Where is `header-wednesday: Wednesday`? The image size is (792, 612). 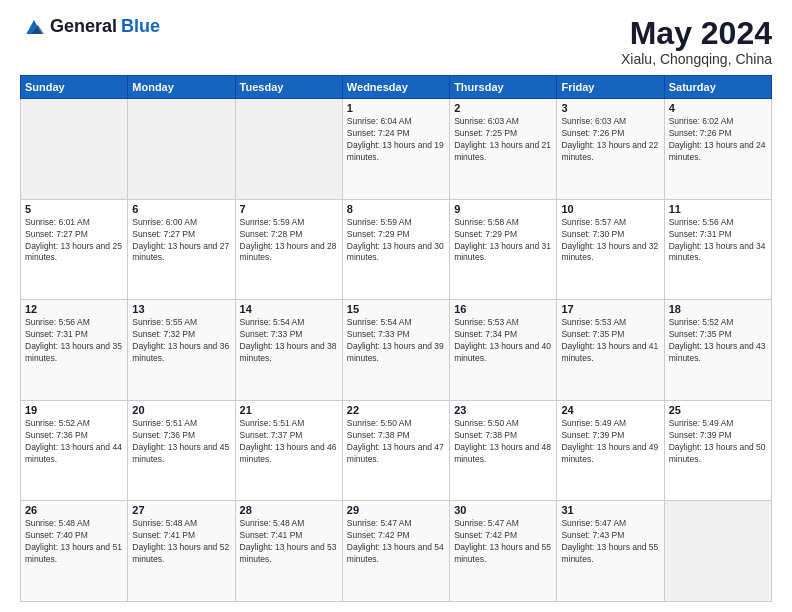
header-wednesday: Wednesday is located at coordinates (396, 88).